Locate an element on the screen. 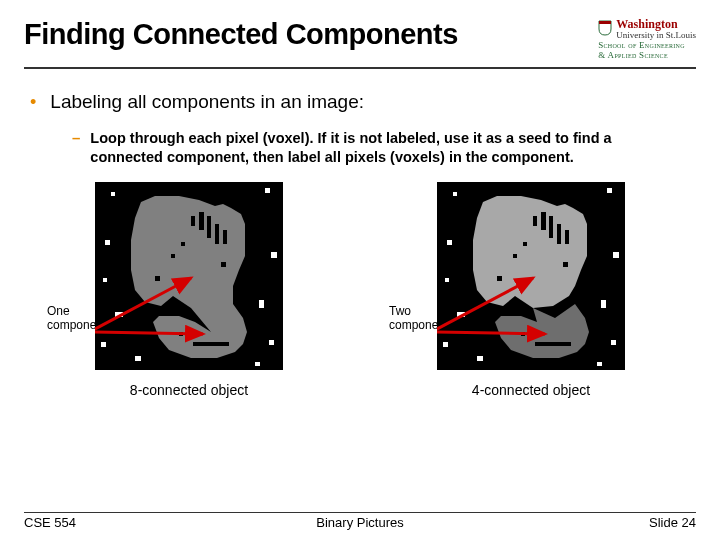 The image size is (720, 540). logo-university-name: Washington is located at coordinates (646, 24).